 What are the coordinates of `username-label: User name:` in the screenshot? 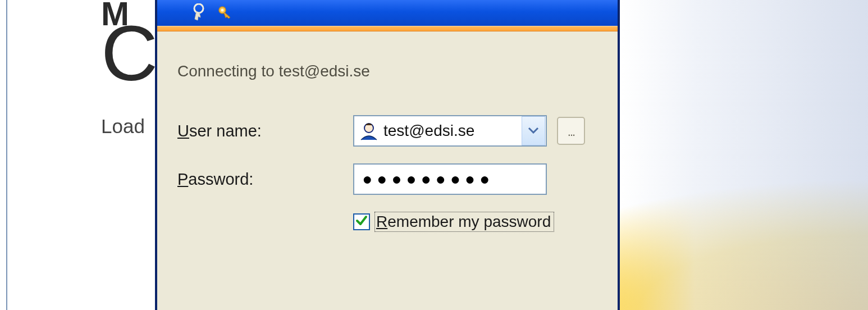 It's located at (265, 131).